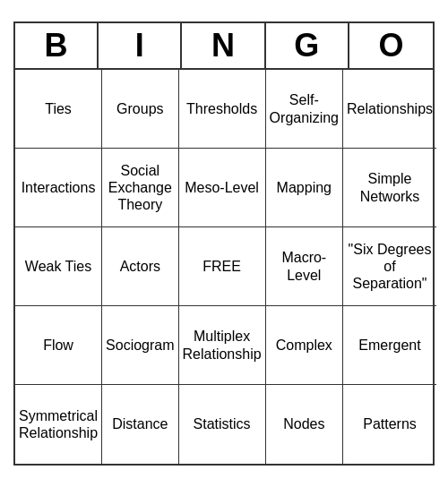 This screenshot has height=487, width=448. Describe the element at coordinates (305, 267) in the screenshot. I see `bingo-cell-13: Macro-Level` at that location.